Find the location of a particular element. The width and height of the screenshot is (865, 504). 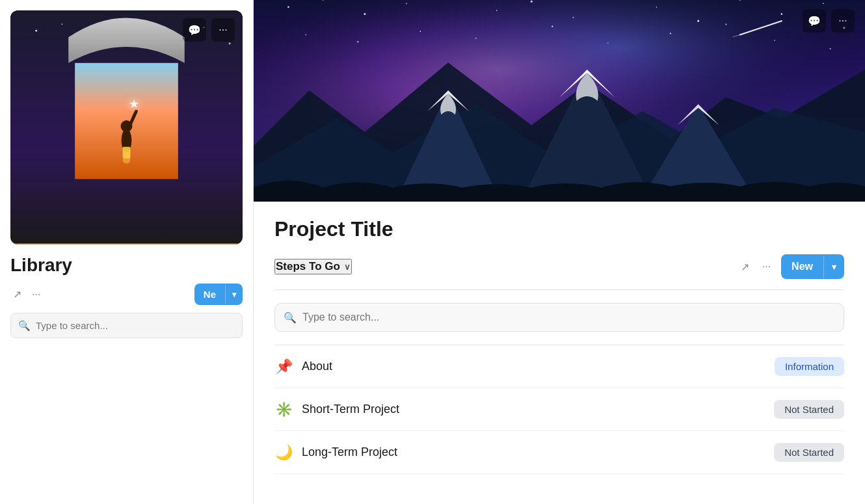

about-icon: 📌 is located at coordinates (284, 367).